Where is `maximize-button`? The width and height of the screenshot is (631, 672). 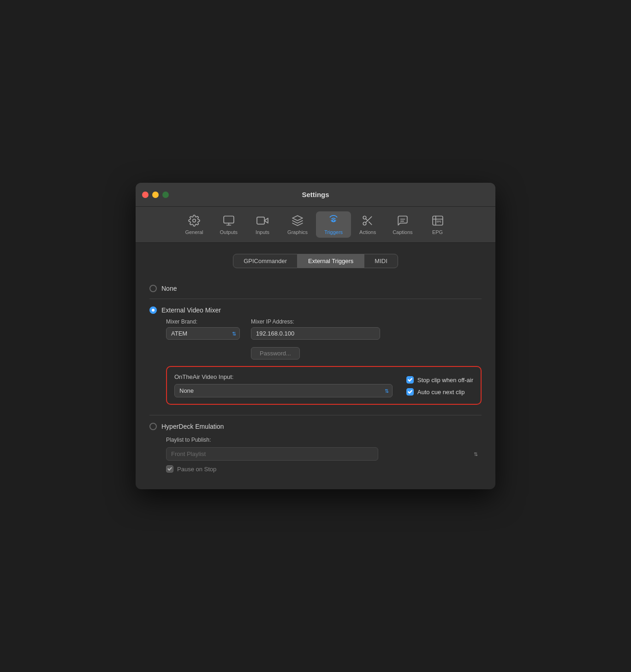 maximize-button is located at coordinates (166, 195).